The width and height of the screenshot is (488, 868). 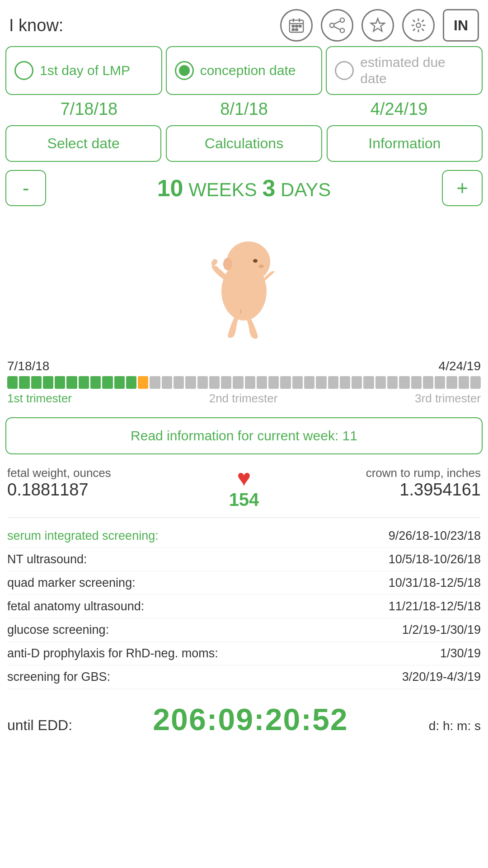 I want to click on trimester-1-label: 1st trimester, so click(x=40, y=399).